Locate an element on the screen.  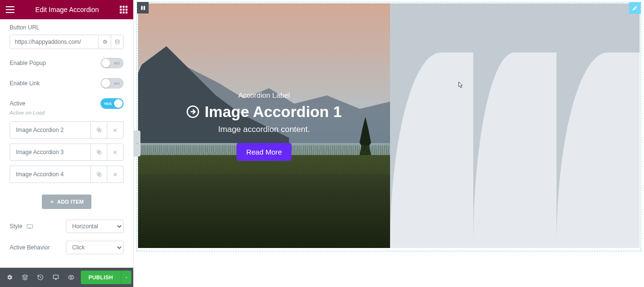
repeater-list: Image Accordion 2 Image Accordion 3 Imag… is located at coordinates (66, 155).